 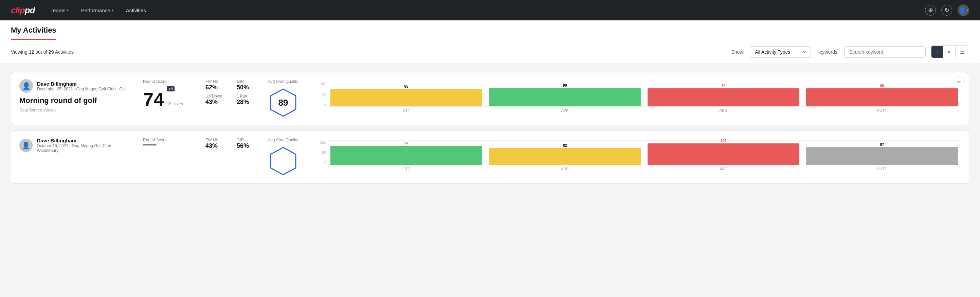 I want to click on view-grid-button: ⋖, so click(x=950, y=52).